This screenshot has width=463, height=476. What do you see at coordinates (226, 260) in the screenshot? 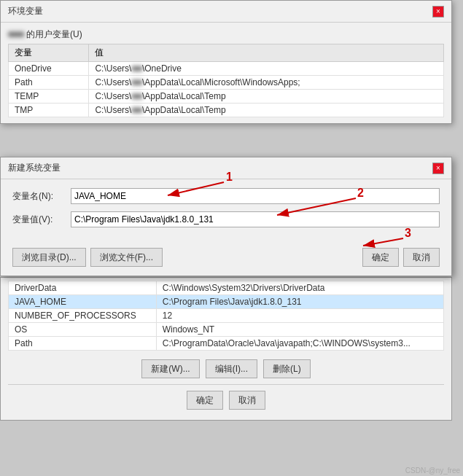
I see `dialog-buttons: 浏览目录(D)... 浏览文件(F)... 确定 取消` at bounding box center [226, 260].